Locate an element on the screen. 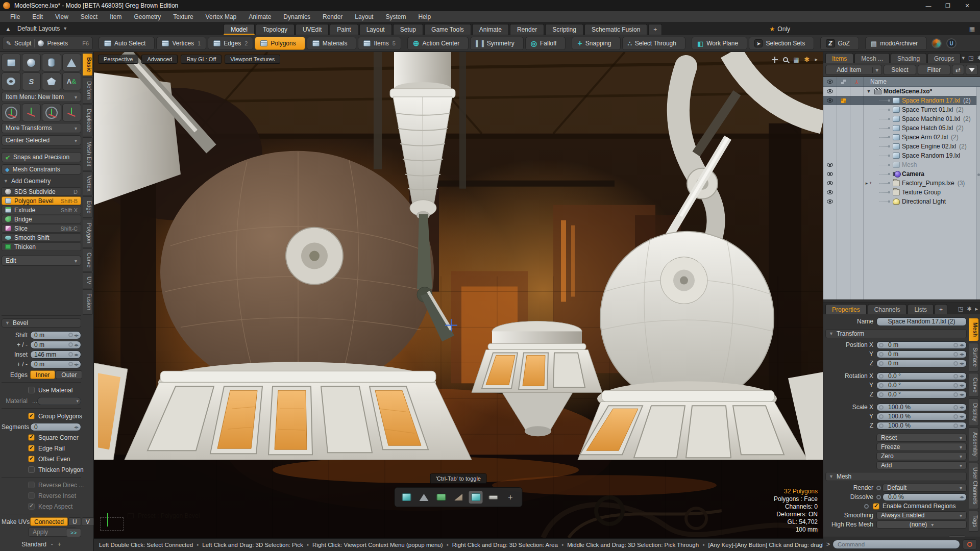  properties-side-tab: Surface is located at coordinates (974, 357).